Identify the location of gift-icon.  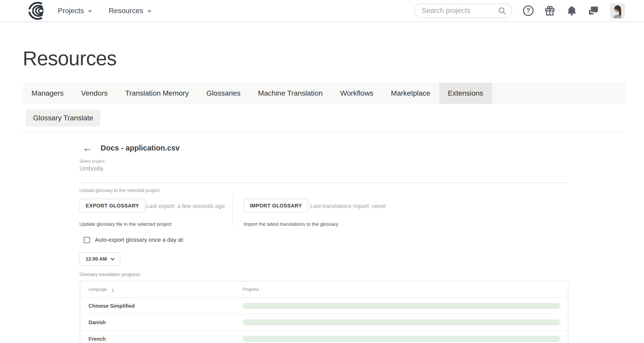
(550, 11).